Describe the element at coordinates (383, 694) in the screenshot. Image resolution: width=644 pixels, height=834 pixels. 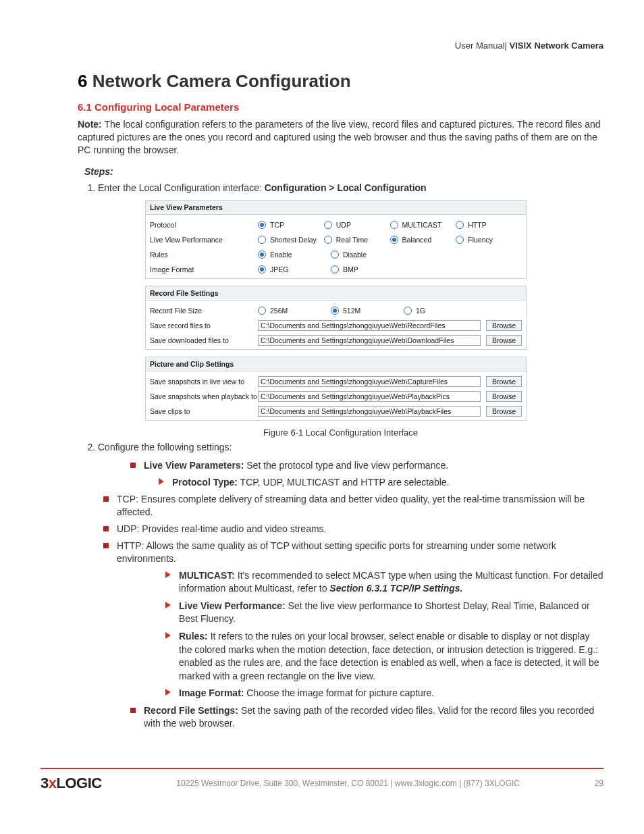
I see `bullet-imgfmt: Image Format: Choose the image format fo…` at that location.